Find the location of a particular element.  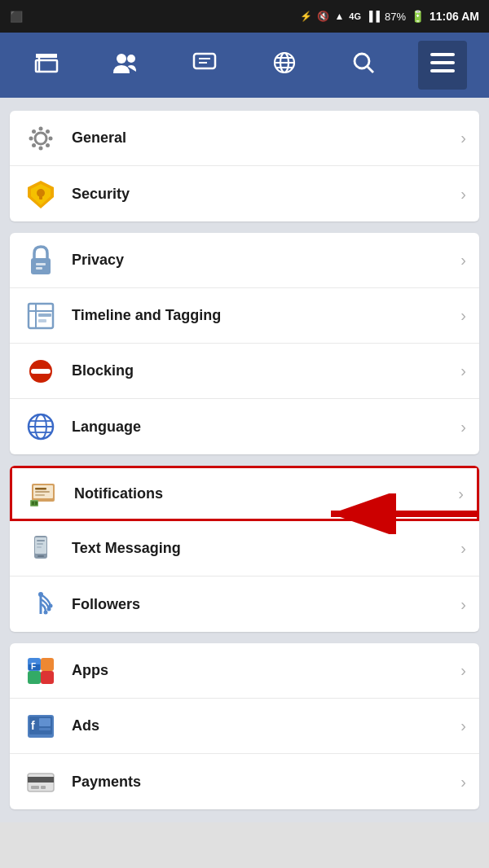

general-label: General is located at coordinates (266, 138).